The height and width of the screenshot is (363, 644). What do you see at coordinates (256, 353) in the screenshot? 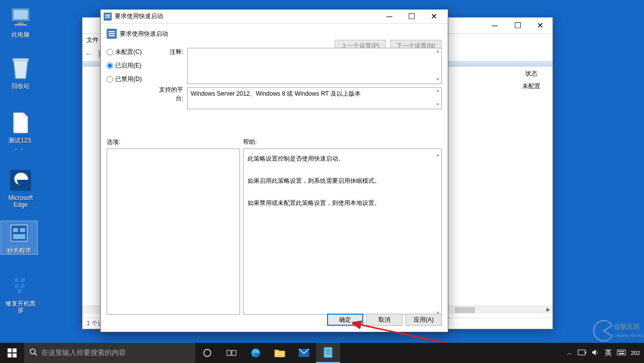
I see `taskbar-edge` at bounding box center [256, 353].